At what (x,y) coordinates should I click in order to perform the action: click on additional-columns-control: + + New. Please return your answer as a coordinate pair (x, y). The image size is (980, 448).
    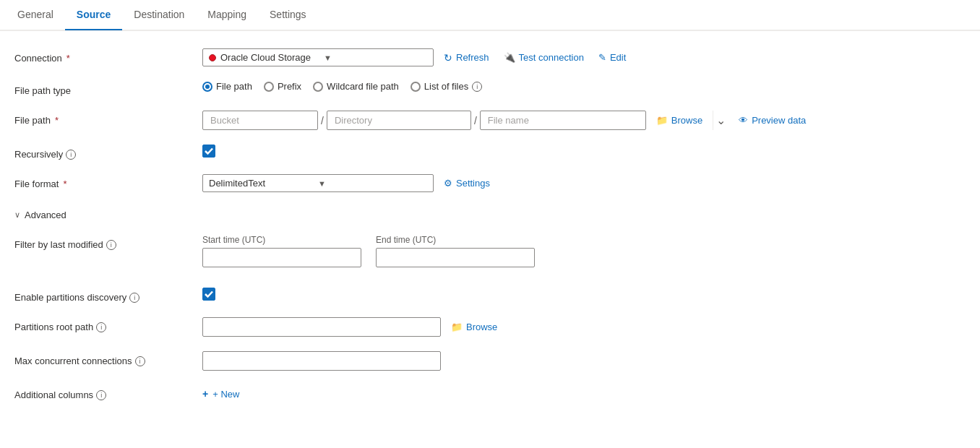
    Looking at the image, I should click on (564, 394).